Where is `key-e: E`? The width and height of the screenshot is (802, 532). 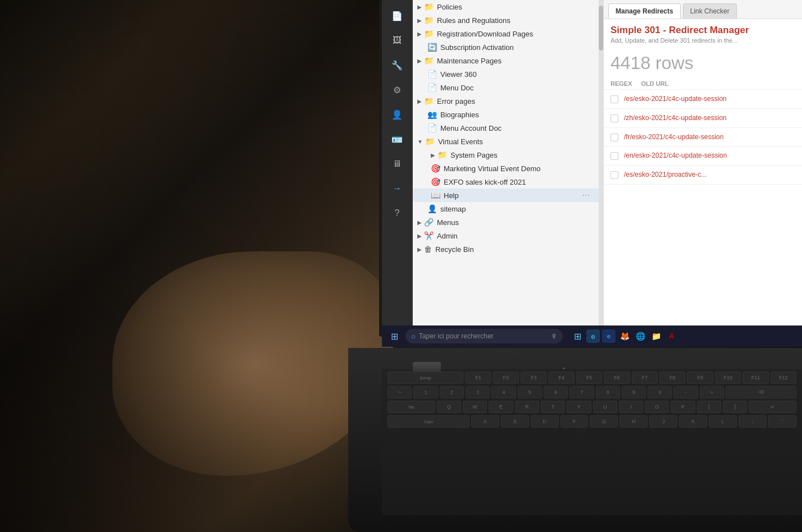 key-e: E is located at coordinates (501, 407).